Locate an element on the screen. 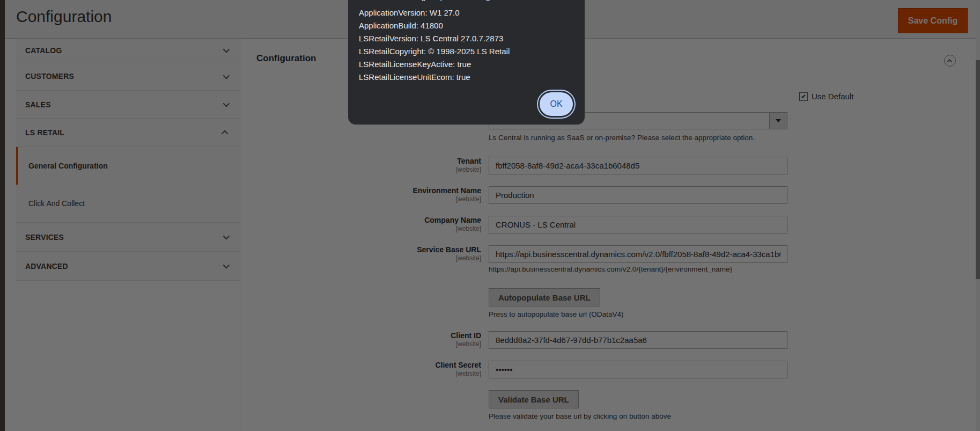 The image size is (980, 431). alert-clipped-line: Success! The PingResponseMessage is located at coordinates (468, 1).